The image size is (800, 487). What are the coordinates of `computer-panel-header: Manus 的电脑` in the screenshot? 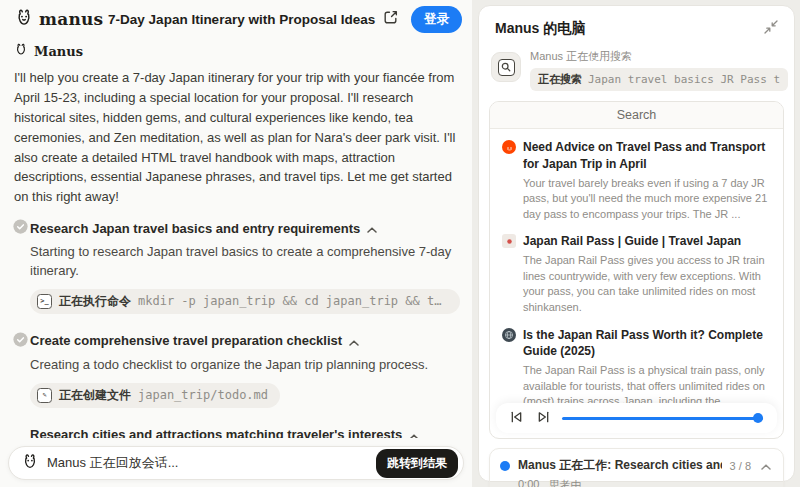 It's located at (636, 28).